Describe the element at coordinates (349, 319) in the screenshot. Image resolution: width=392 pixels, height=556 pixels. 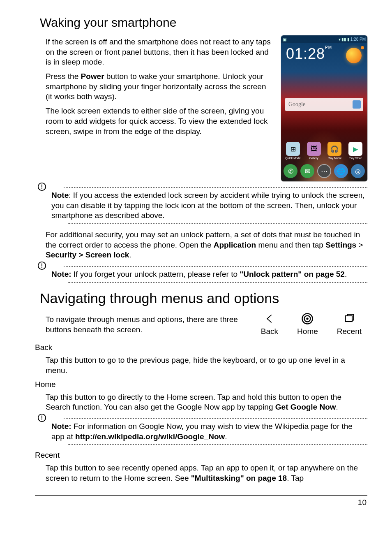
I see `recent-icon` at that location.